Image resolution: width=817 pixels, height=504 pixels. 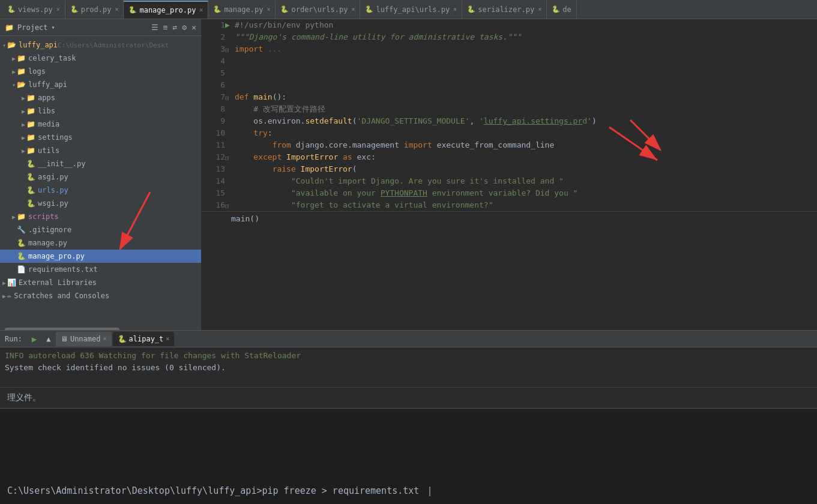 I want to click on run-play-button: ▶, so click(x=34, y=339).